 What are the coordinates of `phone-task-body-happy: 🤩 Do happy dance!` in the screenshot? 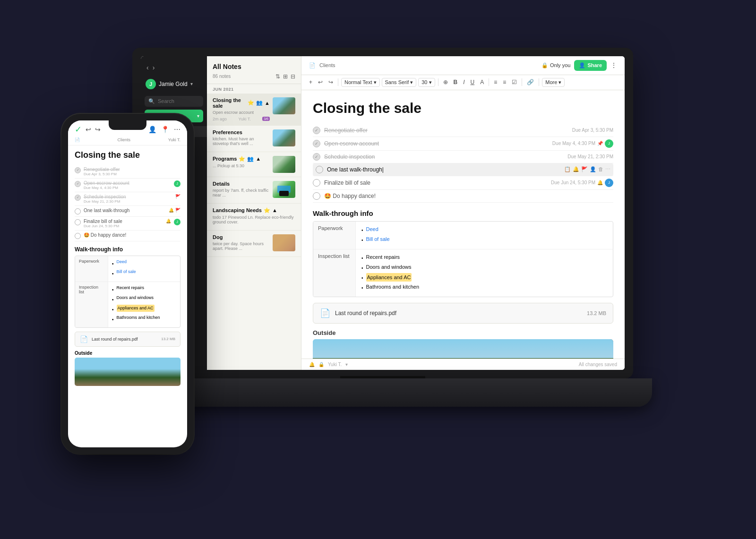 It's located at (132, 235).